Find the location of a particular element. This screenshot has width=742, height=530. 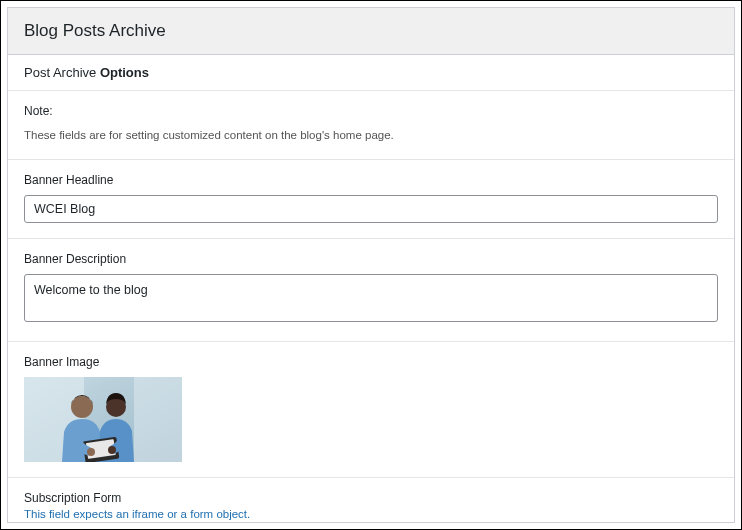

section-title-prefix: Post Archive is located at coordinates (62, 72).